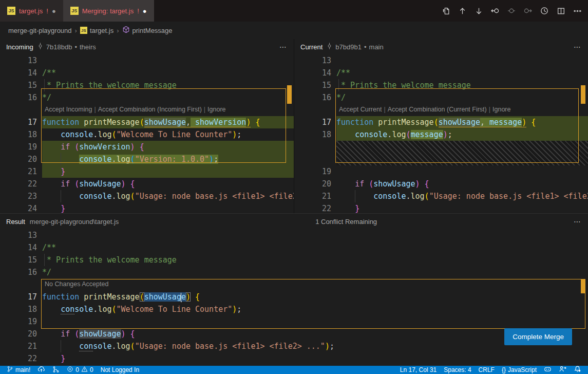 Image resolution: width=588 pixels, height=374 pixels. I want to click on line-number: 19, so click(21, 147).